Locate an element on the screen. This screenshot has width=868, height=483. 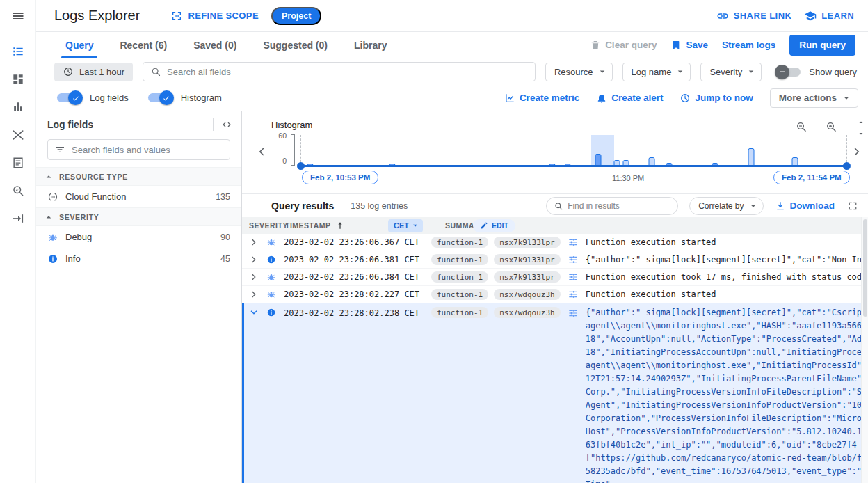
sort-ascending-button is located at coordinates (340, 227).